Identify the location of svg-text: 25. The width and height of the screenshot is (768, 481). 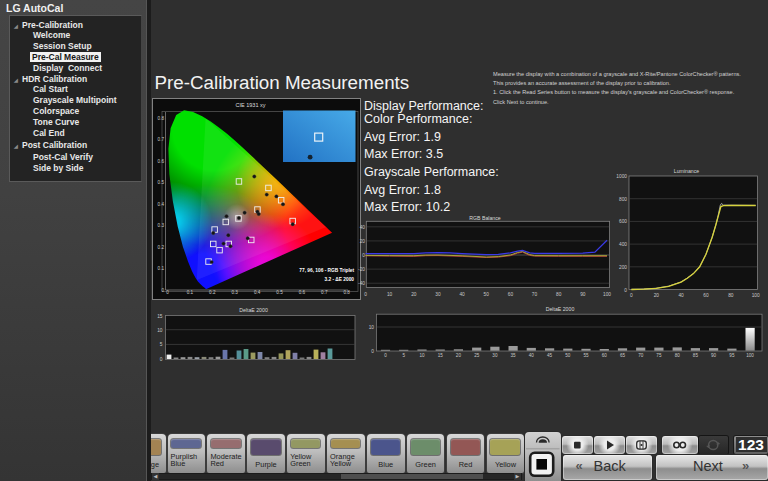
(477, 356).